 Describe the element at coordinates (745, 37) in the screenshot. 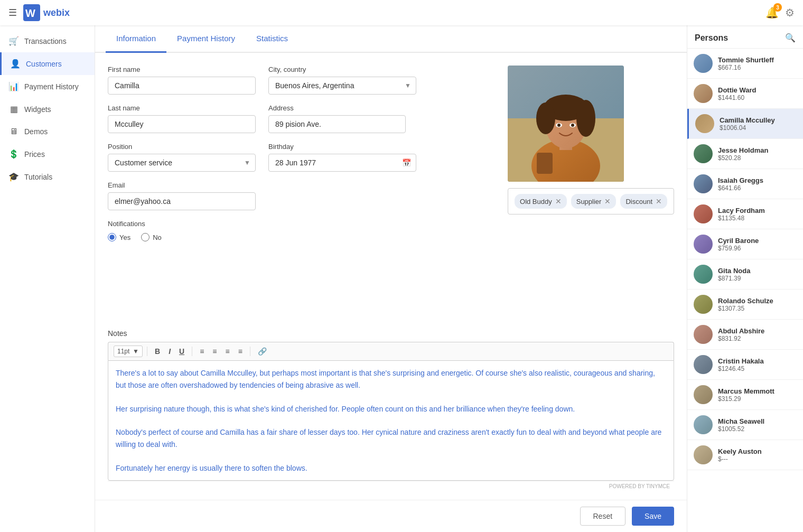

I see `persons-header: Persons 🔍` at that location.